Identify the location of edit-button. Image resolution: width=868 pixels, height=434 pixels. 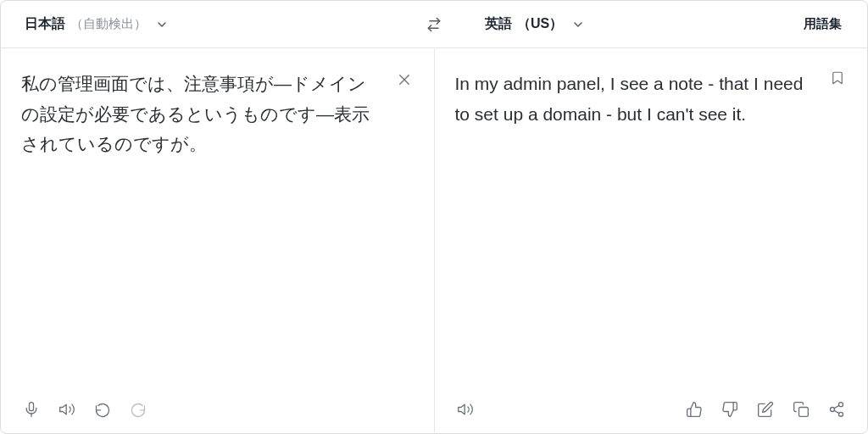
(765, 409).